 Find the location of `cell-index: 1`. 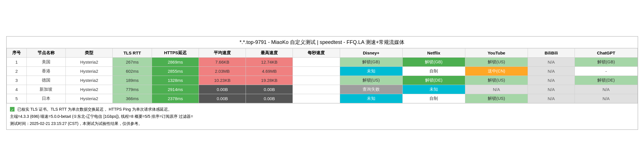

cell-index: 1 is located at coordinates (17, 62).